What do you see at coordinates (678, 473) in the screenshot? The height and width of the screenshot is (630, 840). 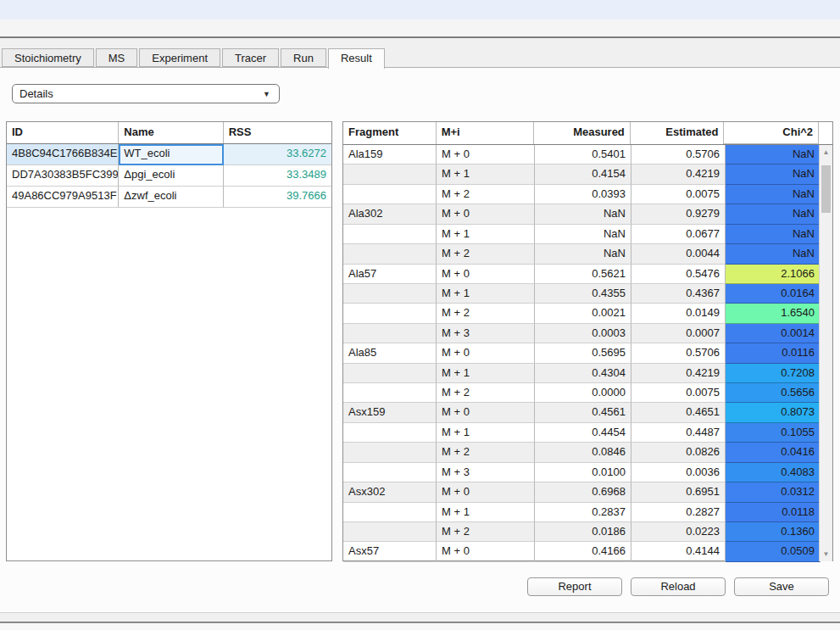 I see `estimated-value-cell: 0.0036` at bounding box center [678, 473].